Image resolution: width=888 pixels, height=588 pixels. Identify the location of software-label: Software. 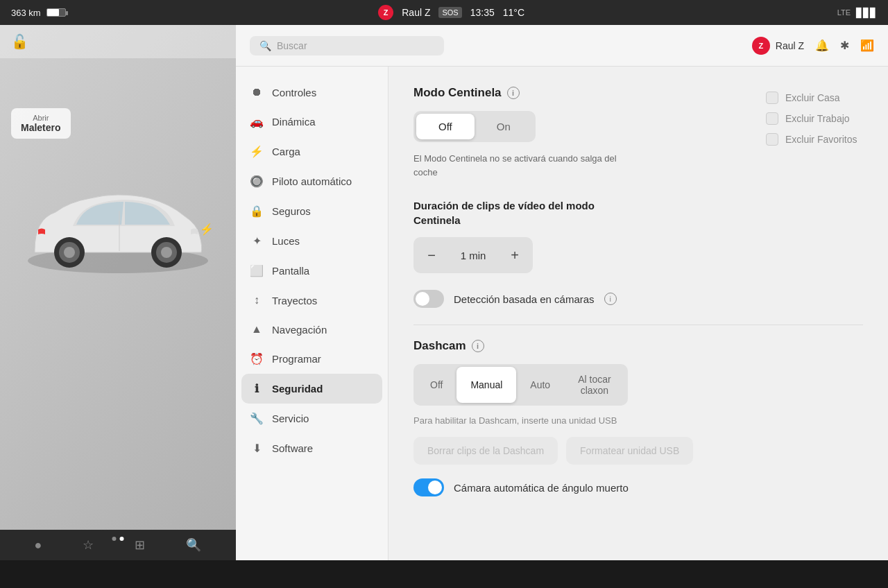
(293, 448).